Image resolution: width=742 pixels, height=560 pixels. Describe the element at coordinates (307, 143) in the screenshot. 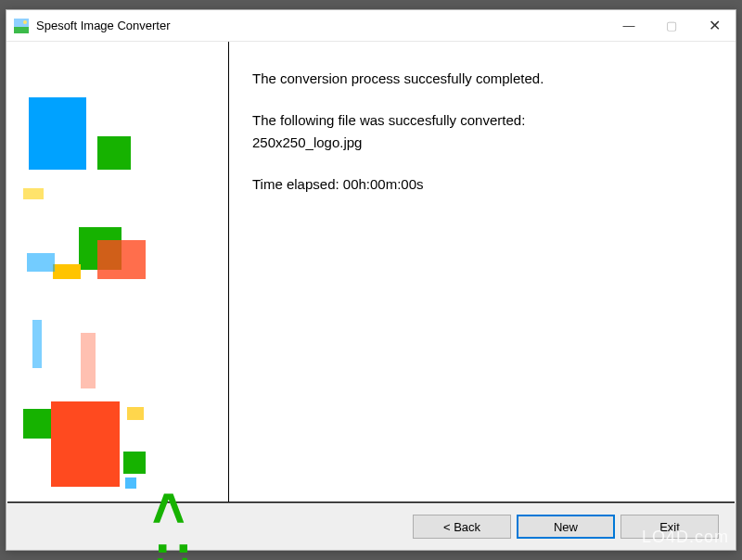

I see `converted-filename: 250x250_logo.jpg` at that location.